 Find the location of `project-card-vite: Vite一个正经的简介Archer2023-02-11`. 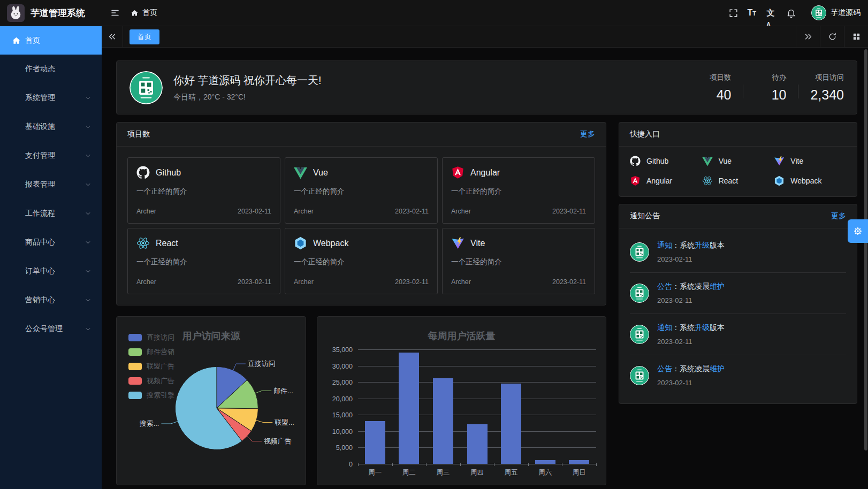

project-card-vite: Vite一个正经的简介Archer2023-02-11 is located at coordinates (519, 261).